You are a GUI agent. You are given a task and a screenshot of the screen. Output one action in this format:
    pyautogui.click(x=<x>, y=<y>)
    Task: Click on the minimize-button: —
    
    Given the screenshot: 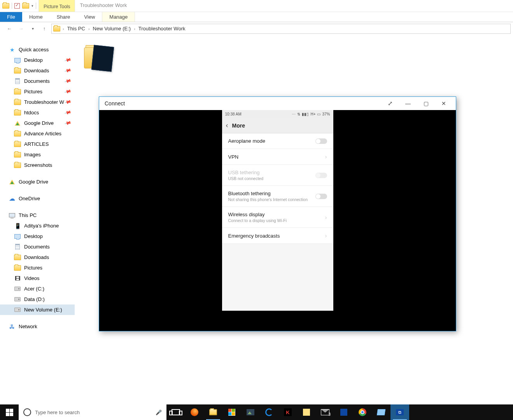 What is the action you would take?
    pyautogui.click(x=408, y=103)
    